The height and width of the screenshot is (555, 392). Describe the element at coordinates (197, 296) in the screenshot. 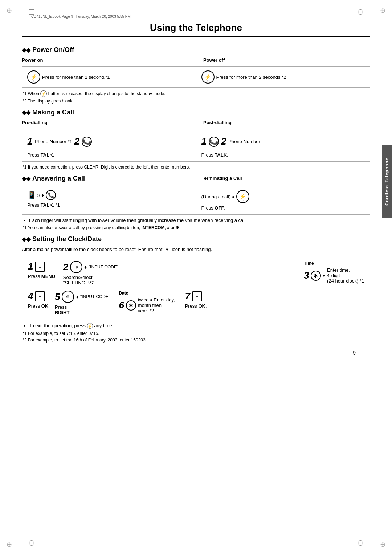

I see `ok-symbol-7: ≡` at that location.